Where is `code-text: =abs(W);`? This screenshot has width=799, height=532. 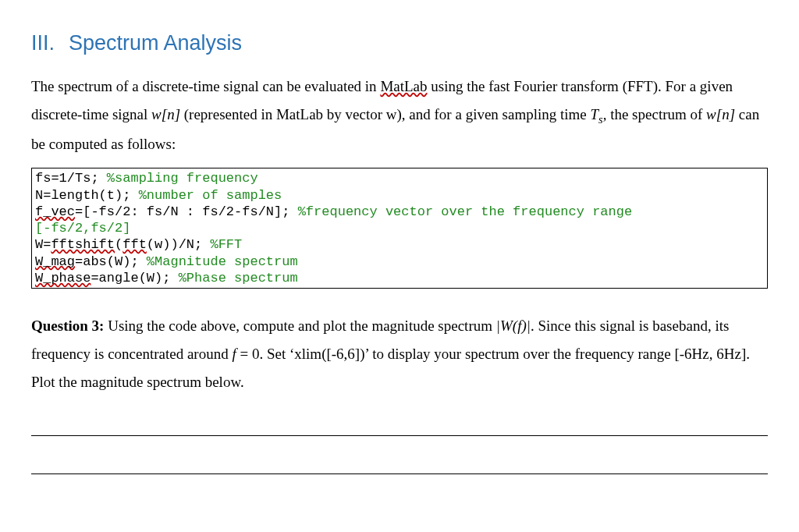
code-text: =abs(W); is located at coordinates (111, 262).